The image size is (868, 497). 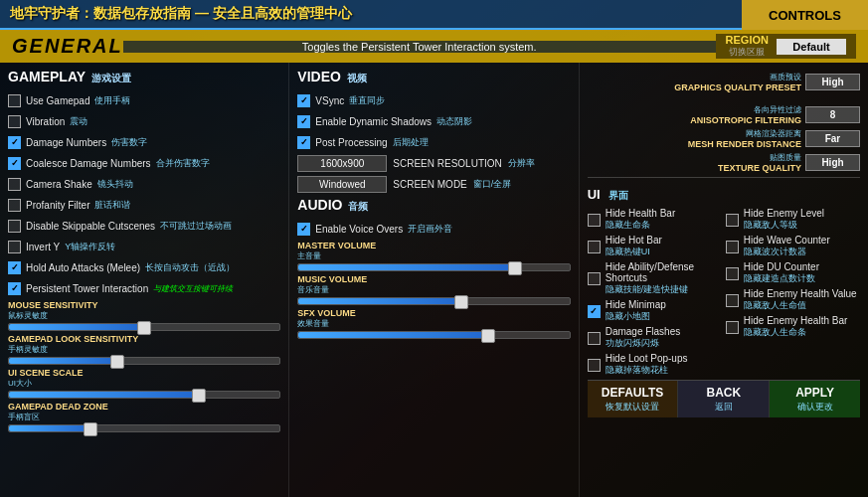 What do you see at coordinates (732, 300) in the screenshot?
I see `checkbox-hide-enemy-health-value` at bounding box center [732, 300].